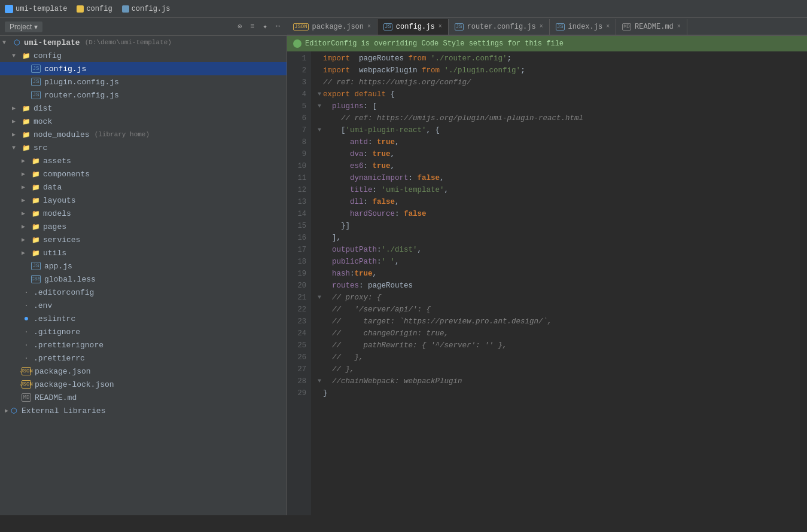 This screenshot has width=807, height=532. What do you see at coordinates (297, 59) in the screenshot?
I see `line-number-1: 1` at bounding box center [297, 59].